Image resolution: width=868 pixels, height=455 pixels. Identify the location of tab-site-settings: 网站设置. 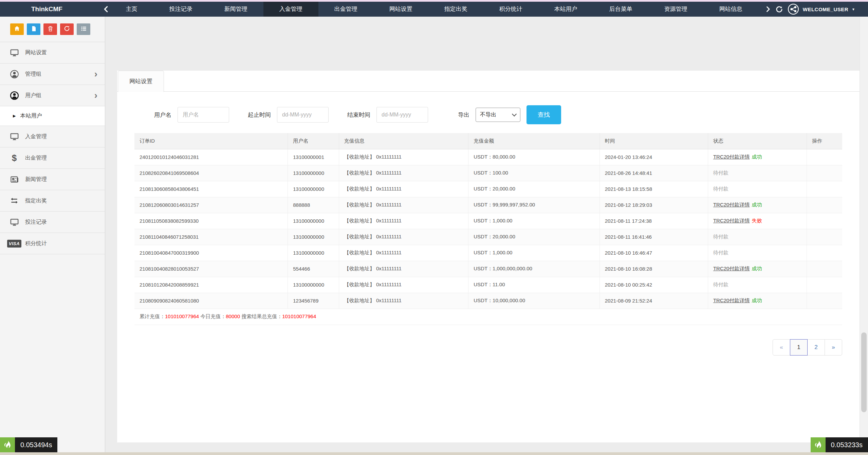
(141, 81).